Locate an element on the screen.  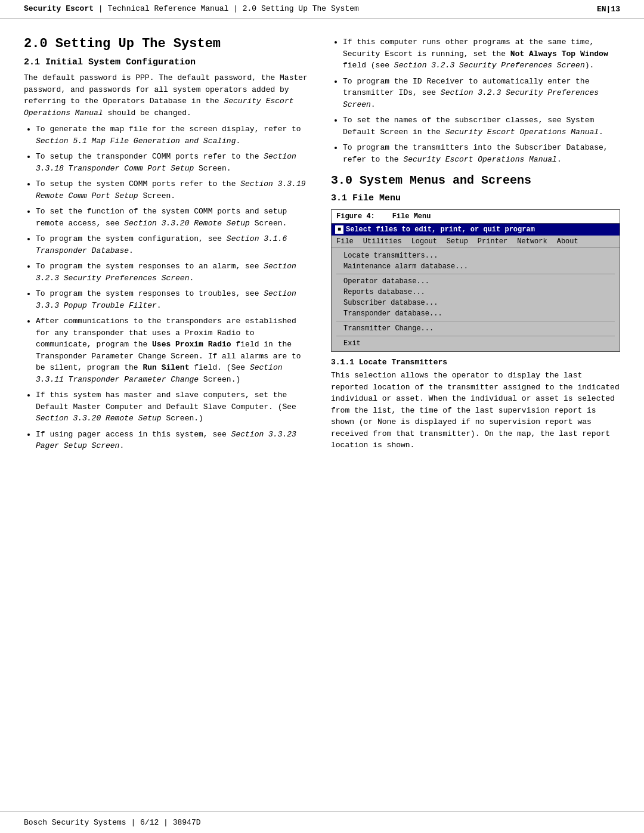
header-right: EN | 13 is located at coordinates (602, 9).